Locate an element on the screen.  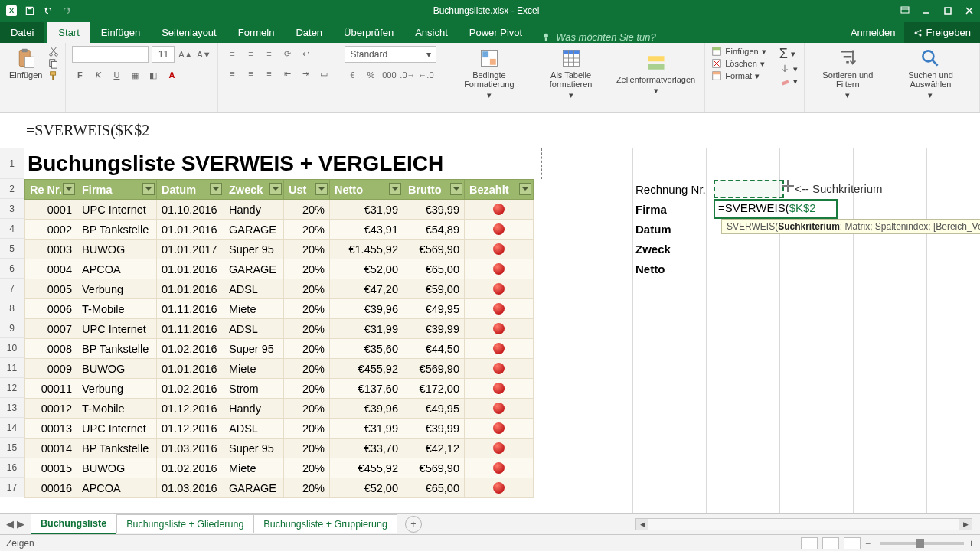
cell-brutto: €42,12 is located at coordinates (434, 448).